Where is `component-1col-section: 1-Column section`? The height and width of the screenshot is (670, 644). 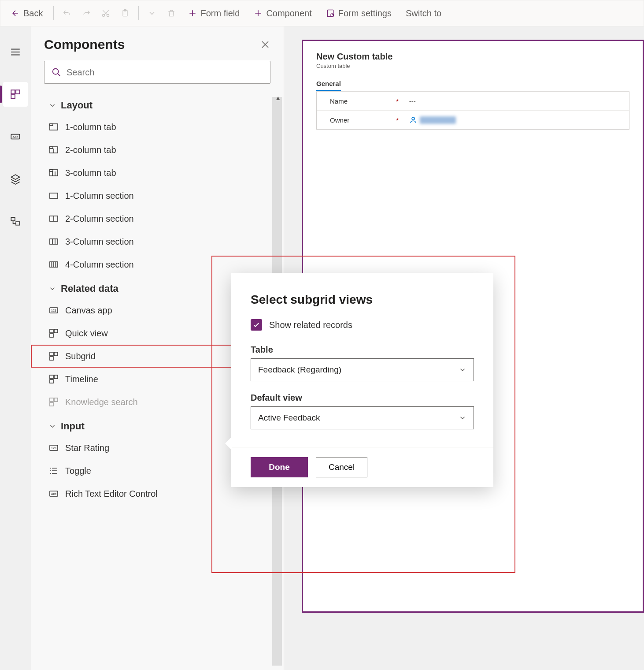 component-1col-section: 1-Column section is located at coordinates (156, 196).